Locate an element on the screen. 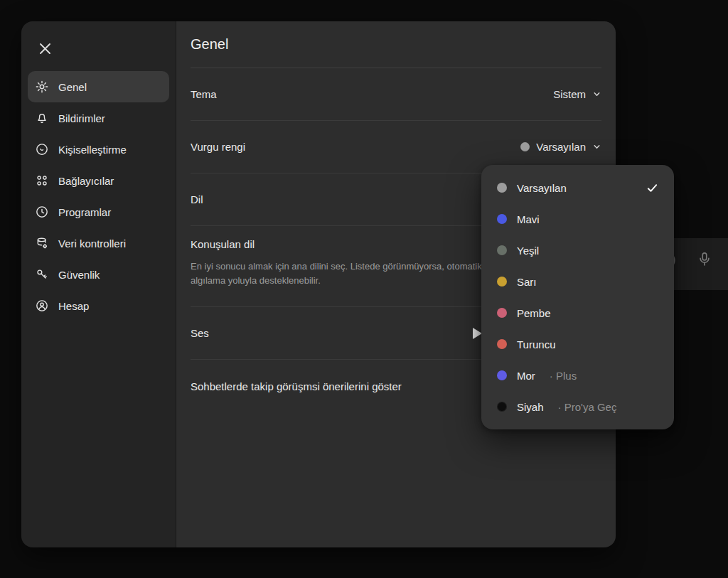 This screenshot has height=578, width=728. sidebar-item-programlar: Programlar is located at coordinates (98, 212).